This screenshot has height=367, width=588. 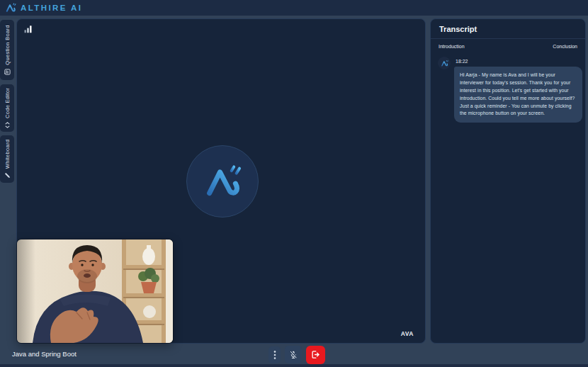 What do you see at coordinates (508, 45) in the screenshot?
I see `transcript-section-row: Introduction Conclusion` at bounding box center [508, 45].